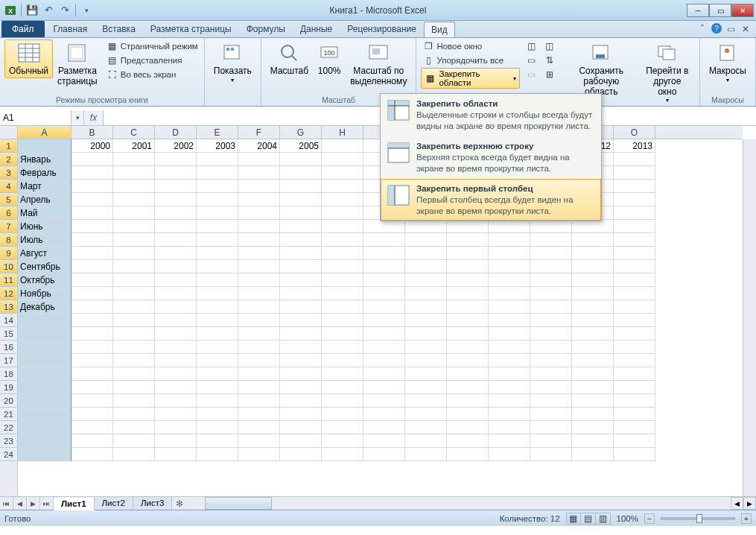  What do you see at coordinates (86, 10) in the screenshot?
I see `qat-customize-icon: ▾` at bounding box center [86, 10].